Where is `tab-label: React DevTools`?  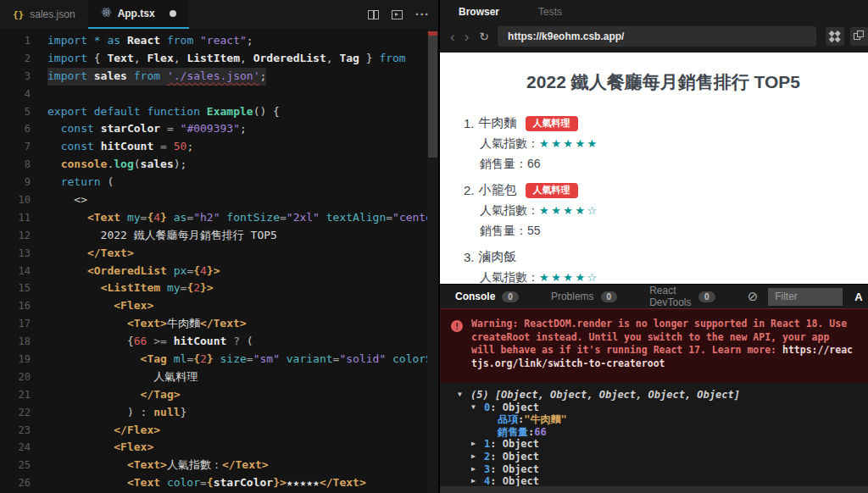 tab-label: React DevTools is located at coordinates (670, 296).